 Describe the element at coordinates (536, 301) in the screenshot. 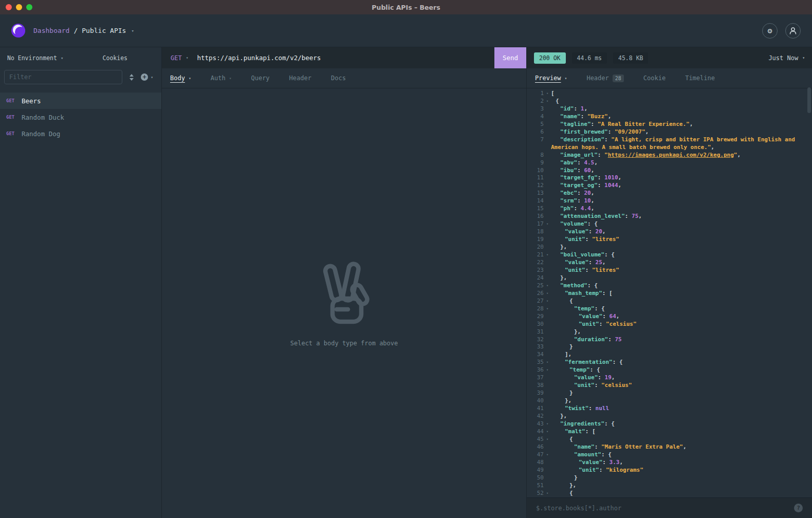

I see `line-number: 27` at that location.